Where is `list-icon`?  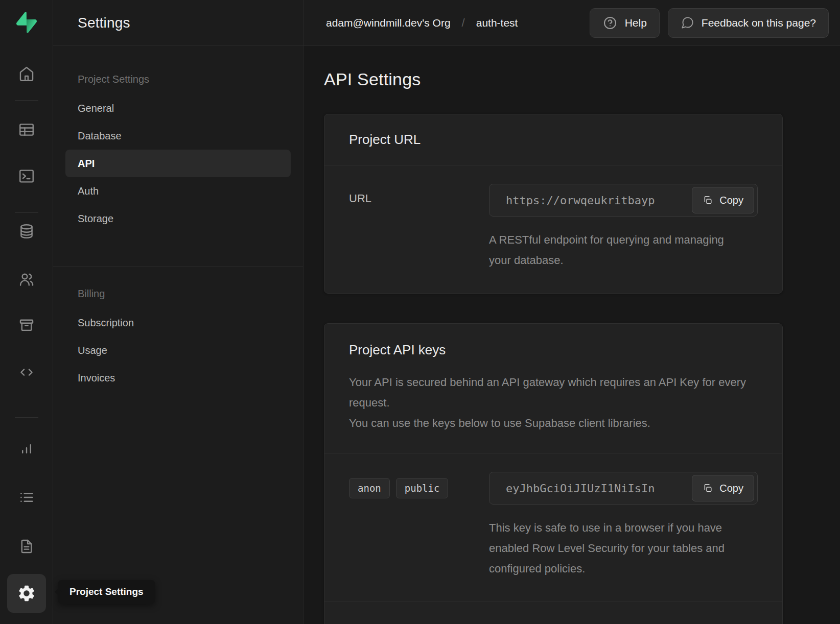 list-icon is located at coordinates (27, 497).